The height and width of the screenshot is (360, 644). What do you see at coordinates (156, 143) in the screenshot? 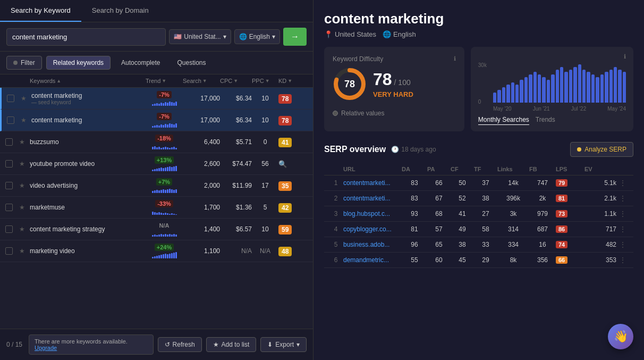
I see `table-row: ★ buzzsumo -18% 6,400 $5.71 0 41` at bounding box center [156, 143].